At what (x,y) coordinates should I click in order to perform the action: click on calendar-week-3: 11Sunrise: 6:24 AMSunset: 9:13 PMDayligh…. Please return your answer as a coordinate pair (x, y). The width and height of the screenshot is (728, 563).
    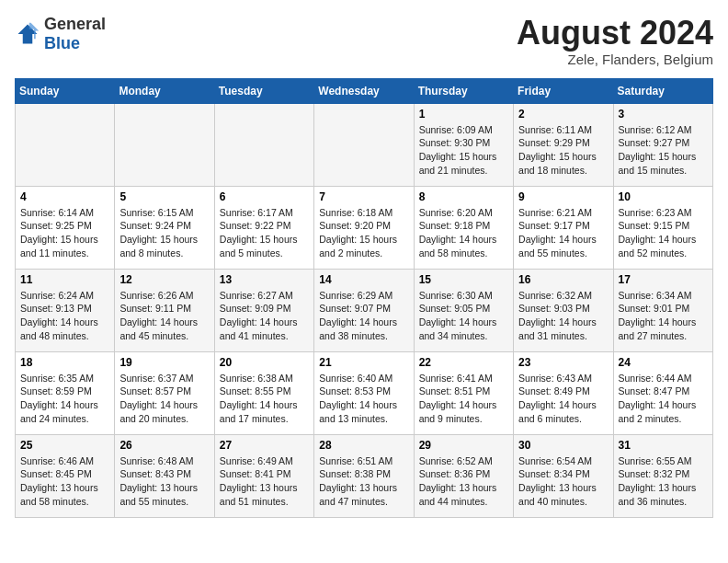
    Looking at the image, I should click on (364, 310).